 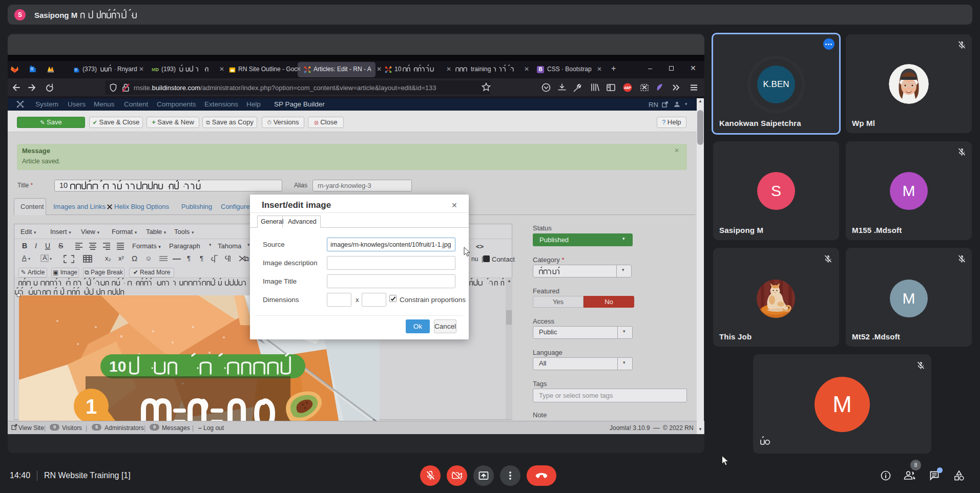 I want to click on svg-text: S, so click(x=60, y=246).